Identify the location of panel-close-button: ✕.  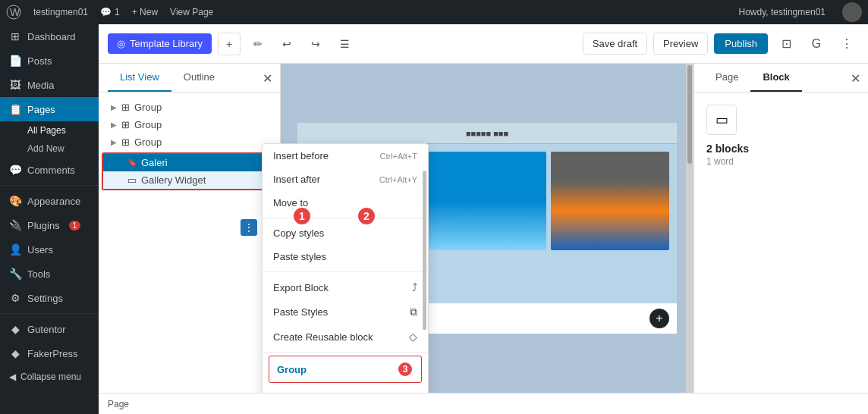
(267, 79).